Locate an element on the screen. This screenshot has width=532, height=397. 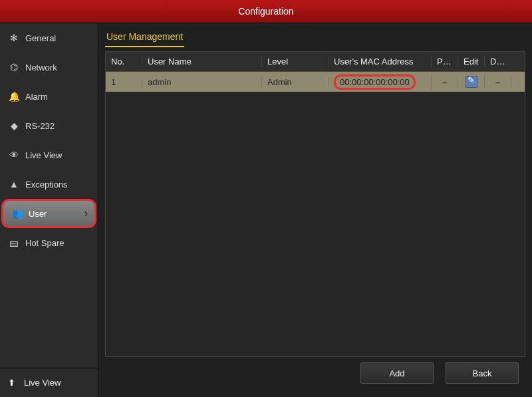
back-button: Back is located at coordinates (482, 373).